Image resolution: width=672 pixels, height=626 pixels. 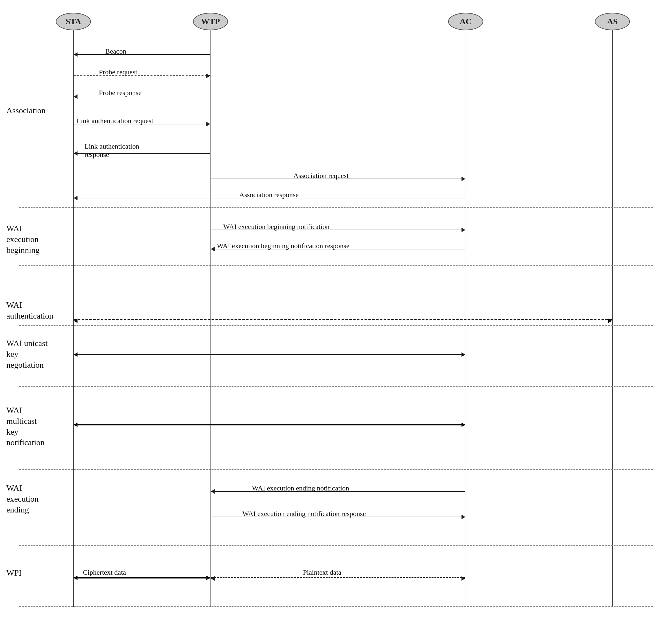 What do you see at coordinates (118, 72) in the screenshot?
I see `probe-request-label: Probe request` at bounding box center [118, 72].